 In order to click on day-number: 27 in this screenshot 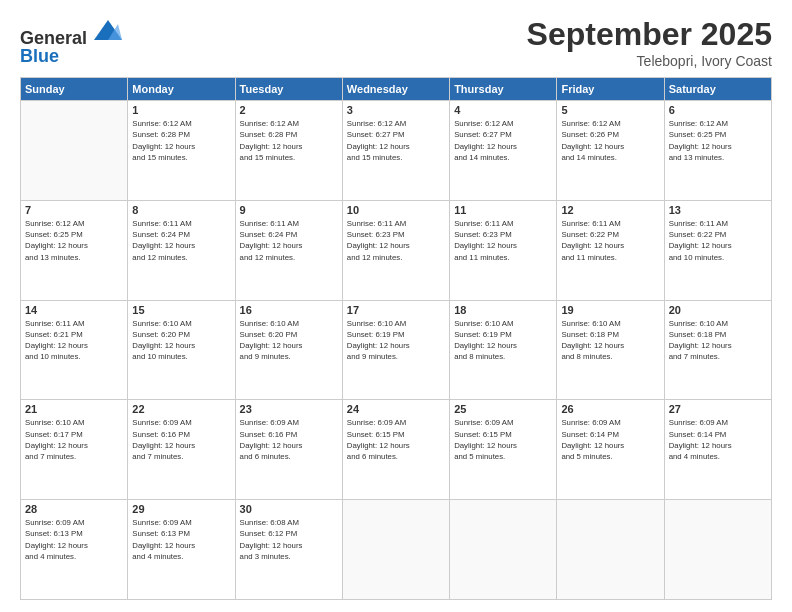, I will do `click(718, 409)`.